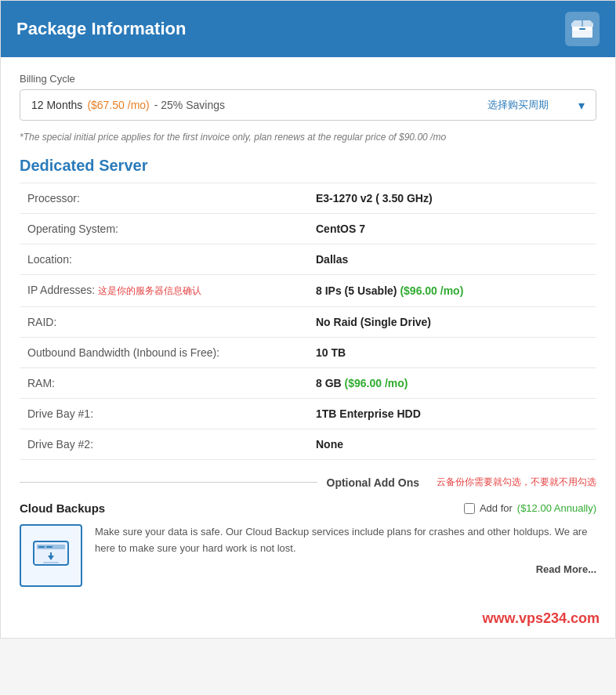  Describe the element at coordinates (452, 384) in the screenshot. I see `row-value: 8 GB ($96.00 /mo)` at that location.